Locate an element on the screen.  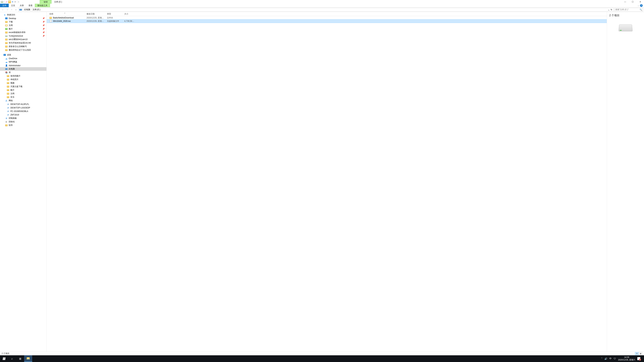
file-type: 光盘映像文件 is located at coordinates (113, 21).